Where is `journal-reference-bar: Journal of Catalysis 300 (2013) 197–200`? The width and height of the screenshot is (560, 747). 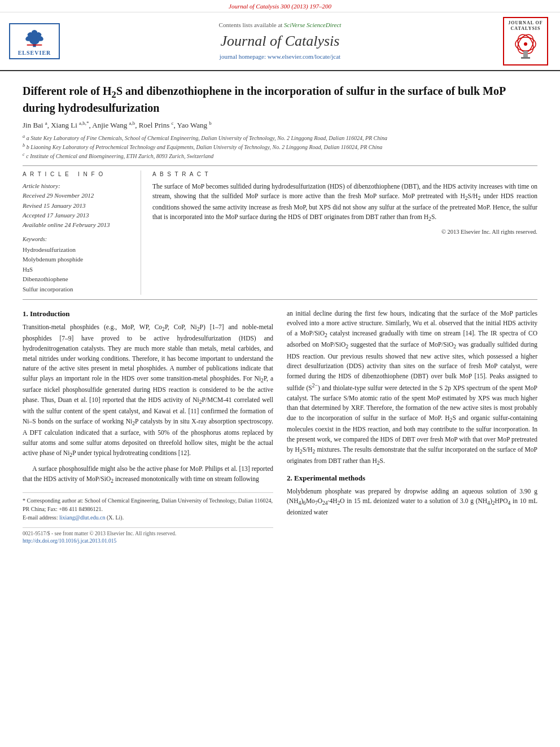
journal-reference-bar: Journal of Catalysis 300 (2013) 197–200 is located at coordinates (280, 6).